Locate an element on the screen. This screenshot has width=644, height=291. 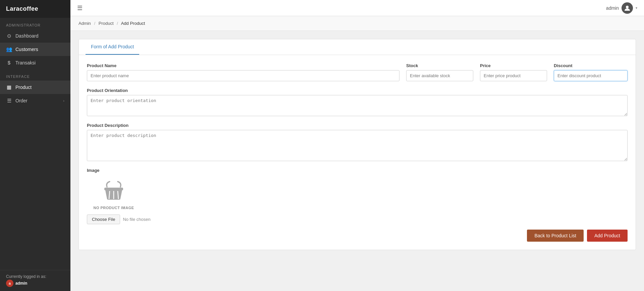
topbar-username: admin is located at coordinates (612, 8).